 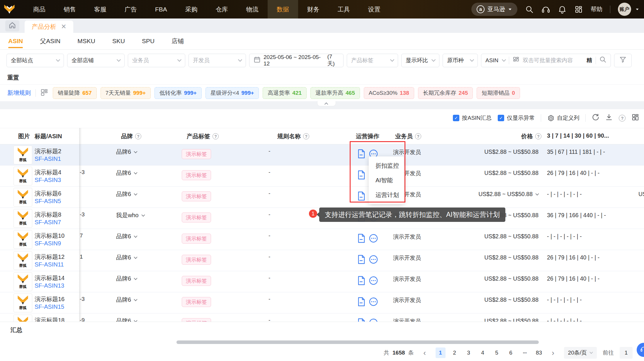 I want to click on site-select: 全部站点, so click(x=35, y=60).